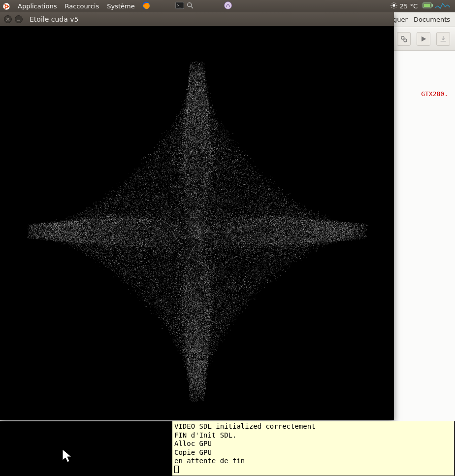 Image resolution: width=455 pixels, height=476 pixels. I want to click on terminal-line: VIDEO SDL initialized correctement, so click(313, 427).